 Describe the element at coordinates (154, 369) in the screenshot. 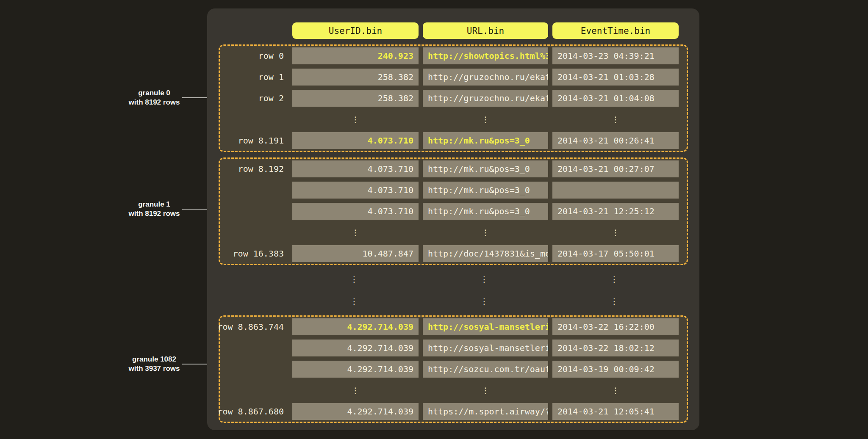

I see `granule-1082-label-line2: with 3937 rows` at that location.